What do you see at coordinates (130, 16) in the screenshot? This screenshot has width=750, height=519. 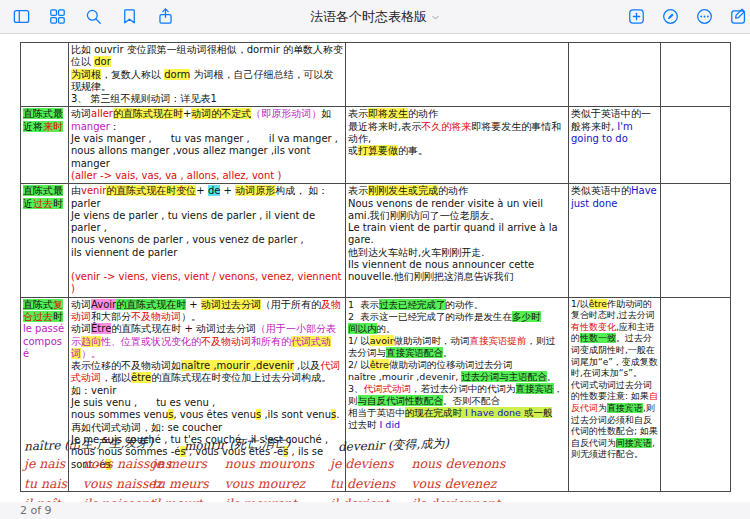 I see `bookmark-icon` at bounding box center [130, 16].